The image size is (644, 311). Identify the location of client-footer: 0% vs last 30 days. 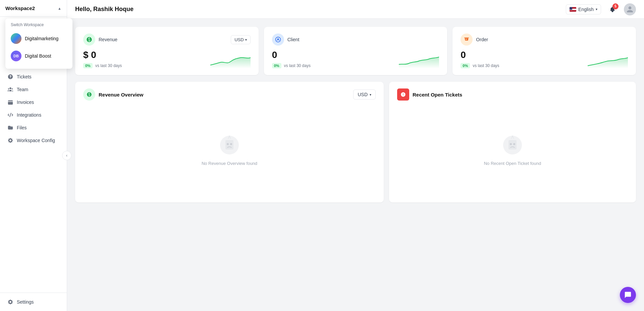
(291, 66).